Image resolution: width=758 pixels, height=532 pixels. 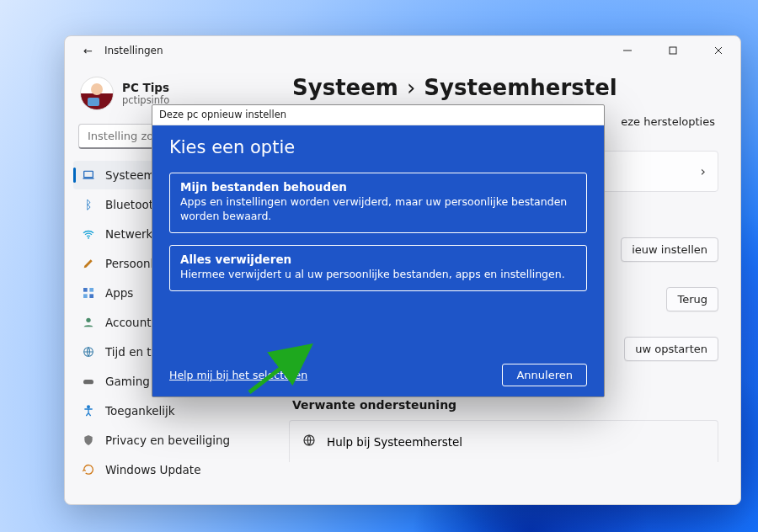 I want to click on cancel-button: Annuleren, so click(x=544, y=375).